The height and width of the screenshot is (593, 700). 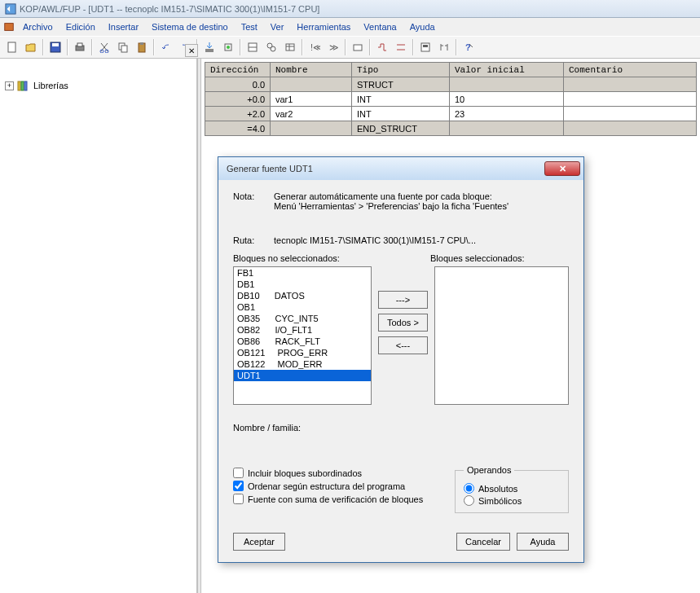 What do you see at coordinates (401, 169) in the screenshot?
I see `dialog-titlebar: Generar fuente UDT1 ✕` at bounding box center [401, 169].